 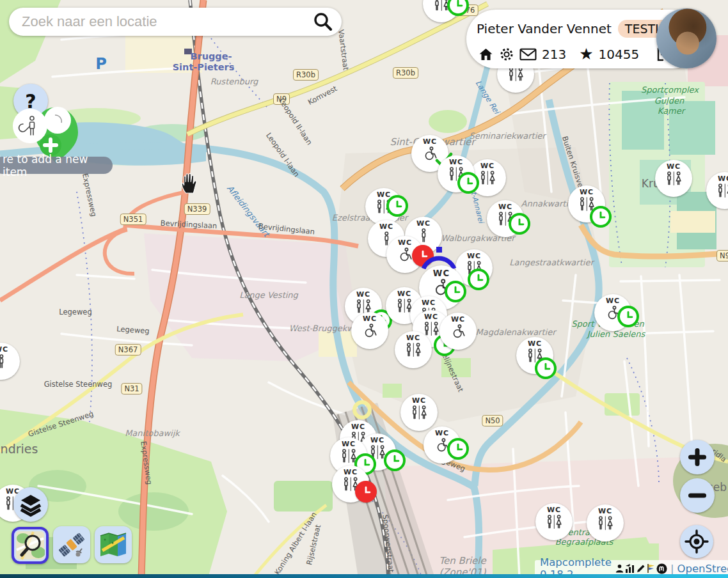 What do you see at coordinates (507, 54) in the screenshot?
I see `gear-icon` at bounding box center [507, 54].